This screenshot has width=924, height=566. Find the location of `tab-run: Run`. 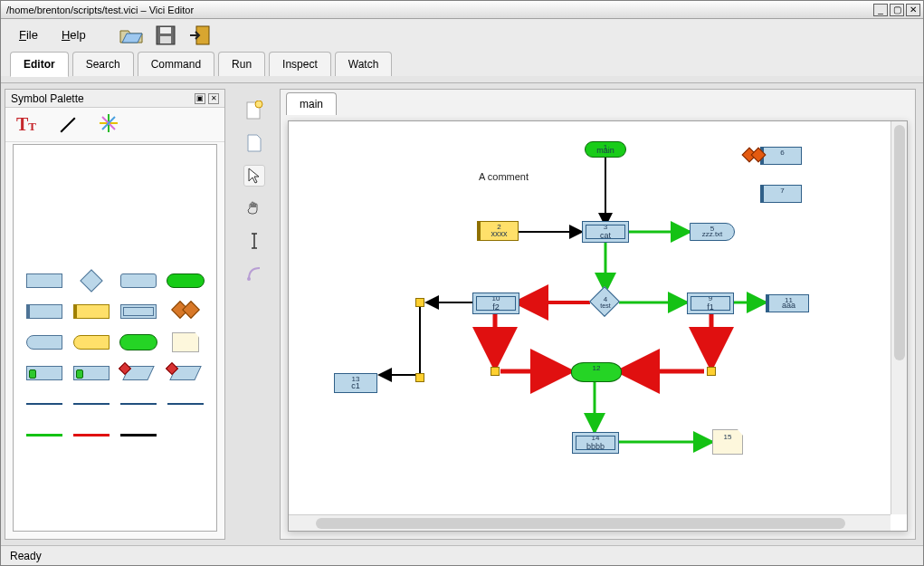

tab-run: Run is located at coordinates (242, 63).